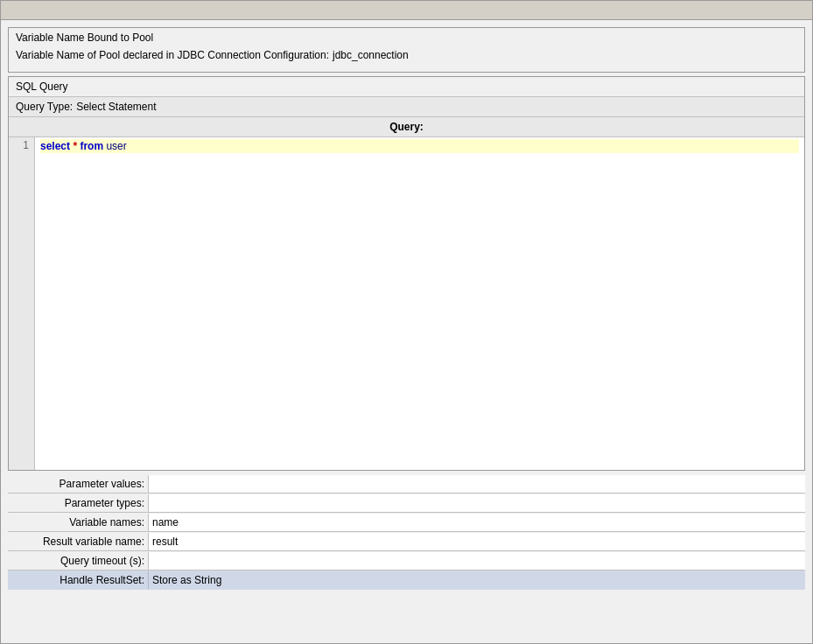 This screenshot has height=644, width=813. Describe the element at coordinates (406, 127) in the screenshot. I see `query-header: Query:` at that location.